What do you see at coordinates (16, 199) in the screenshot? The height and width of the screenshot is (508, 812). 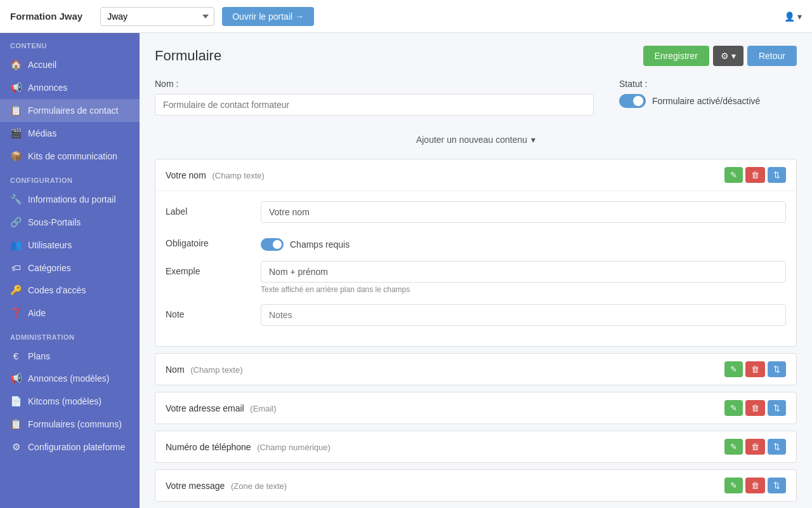 I see `informations-portail-icon: 🔧` at bounding box center [16, 199].